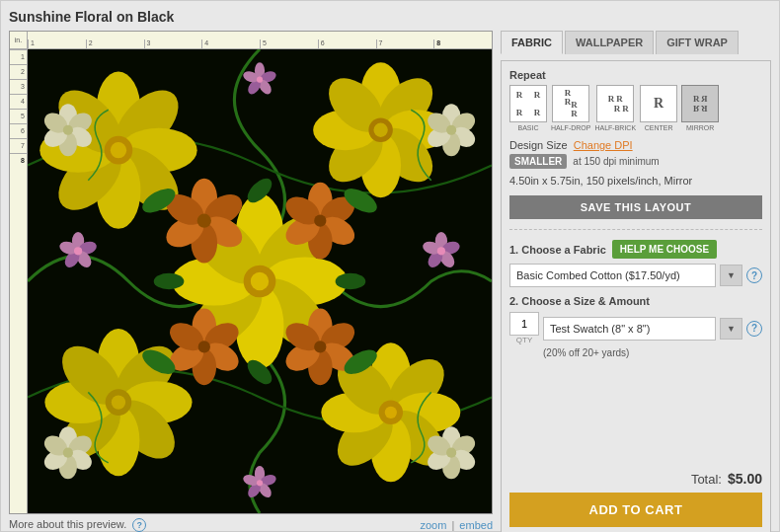  Describe the element at coordinates (19, 40) in the screenshot. I see `ruler-corner: in.` at that location.